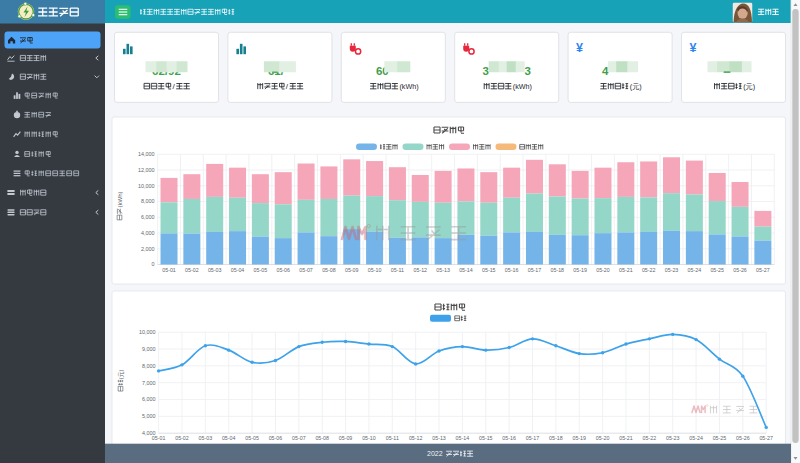  I want to click on svg-text: 5,000, so click(149, 416).